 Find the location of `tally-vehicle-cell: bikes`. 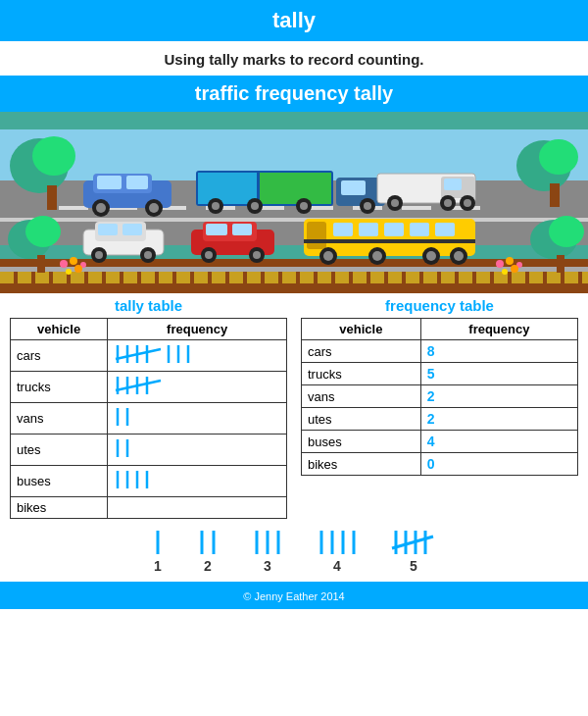

tally-vehicle-cell: bikes is located at coordinates (59, 508).